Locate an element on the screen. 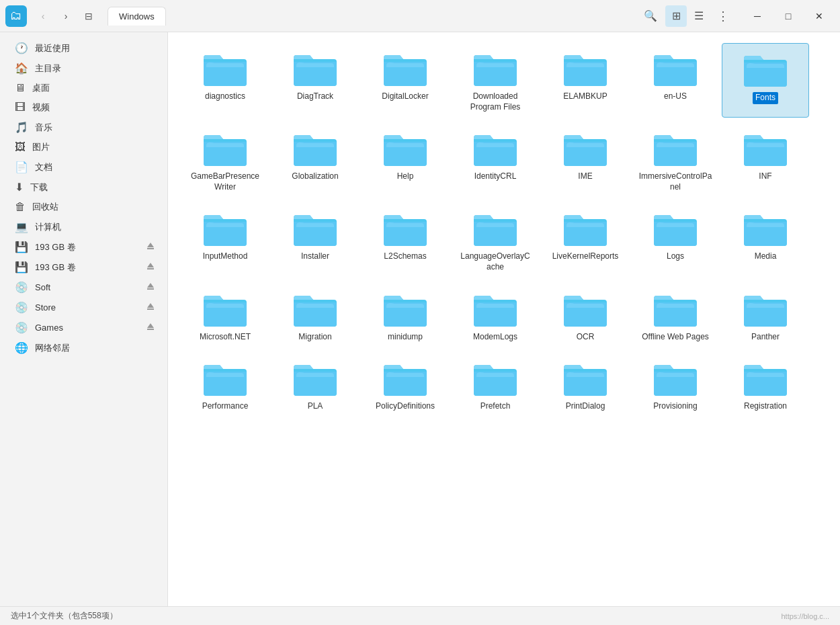  folder-item-logs: Logs is located at coordinates (675, 241).